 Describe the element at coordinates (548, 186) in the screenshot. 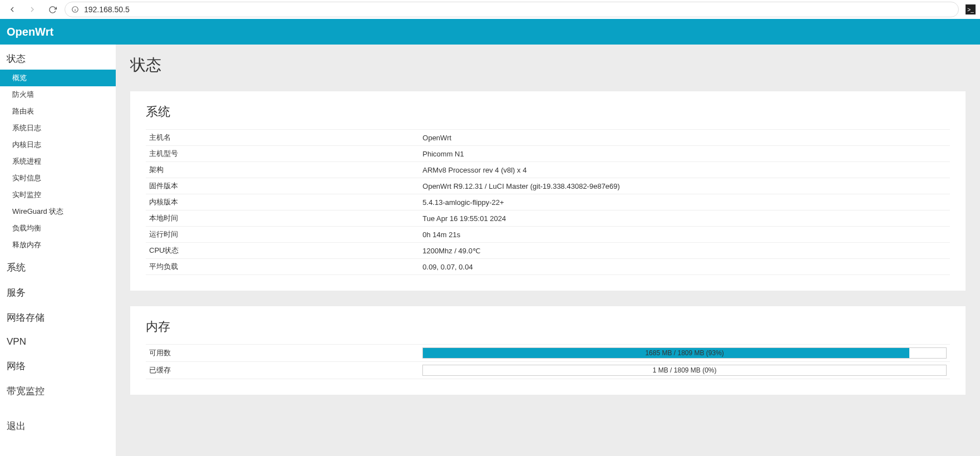

I see `table-row: 固件版本OpenWrt R9.12.31 / LuCI Master (git-…` at that location.